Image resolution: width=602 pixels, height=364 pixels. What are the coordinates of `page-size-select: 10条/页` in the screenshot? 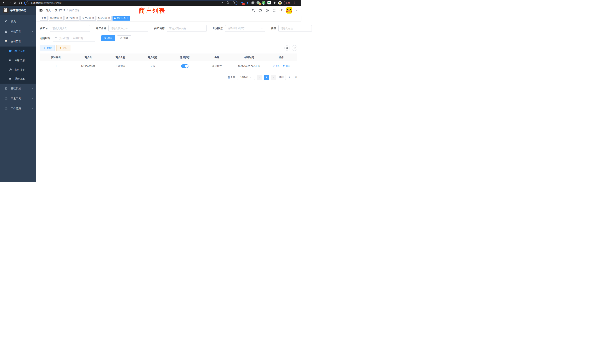 It's located at (246, 77).